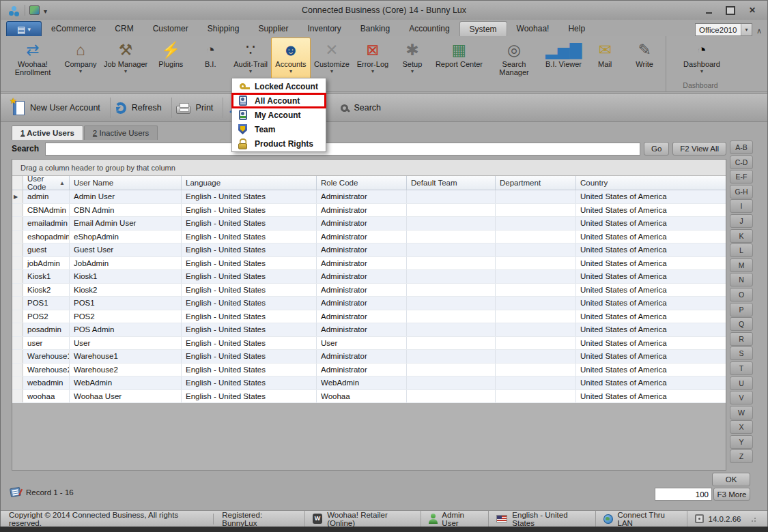 This screenshot has width=768, height=532. Describe the element at coordinates (576, 29) in the screenshot. I see `tab-help: Help` at that location.